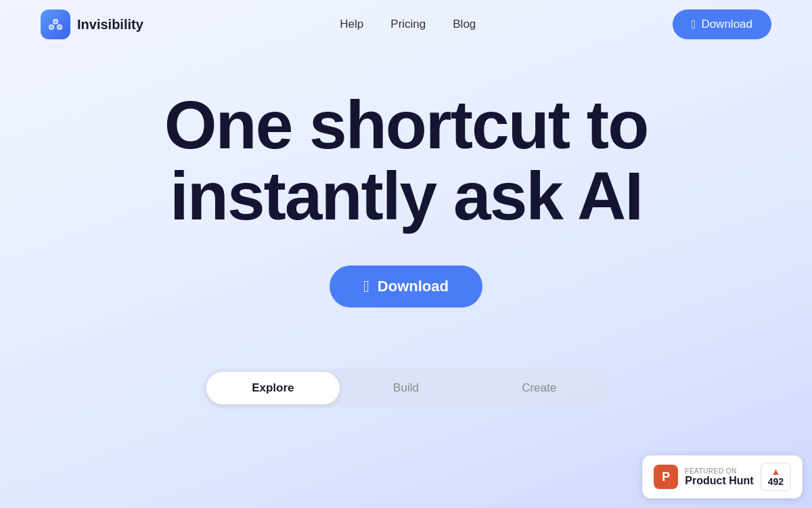  What do you see at coordinates (406, 388) in the screenshot?
I see `tabs-container: Explore Build Create` at bounding box center [406, 388].